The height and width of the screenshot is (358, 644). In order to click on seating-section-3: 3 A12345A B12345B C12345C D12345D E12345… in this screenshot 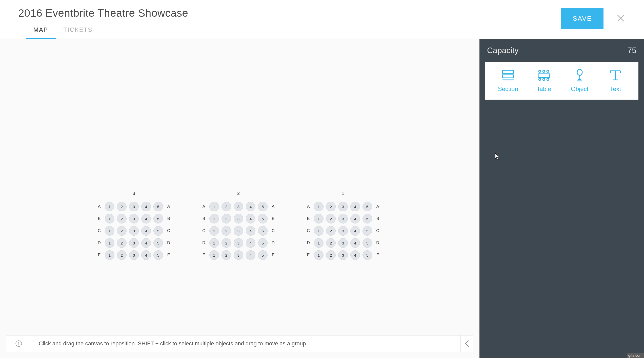, I will do `click(134, 227)`.